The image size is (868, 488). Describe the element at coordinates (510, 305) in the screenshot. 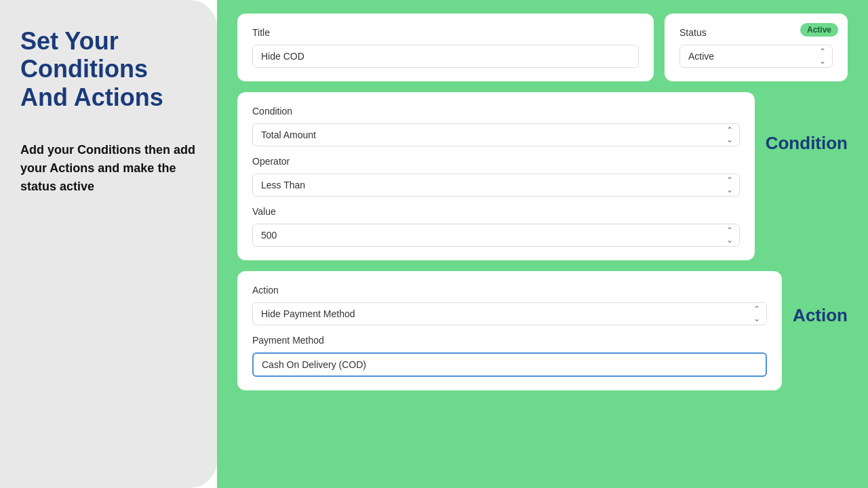

I see `action-form-group: Action Hide Payment Method Show Payment …` at that location.